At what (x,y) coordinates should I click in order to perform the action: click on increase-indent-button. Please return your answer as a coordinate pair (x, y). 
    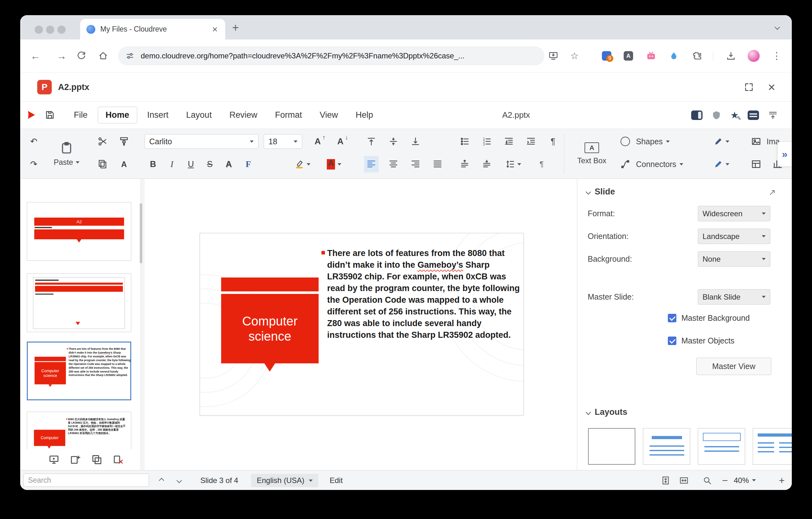
    Looking at the image, I should click on (531, 141).